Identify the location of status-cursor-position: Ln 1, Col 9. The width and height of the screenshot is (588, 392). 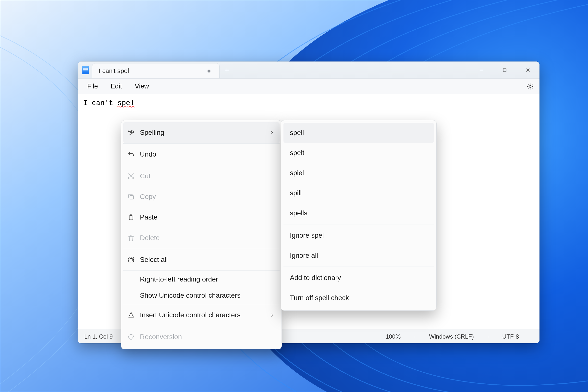
(98, 336).